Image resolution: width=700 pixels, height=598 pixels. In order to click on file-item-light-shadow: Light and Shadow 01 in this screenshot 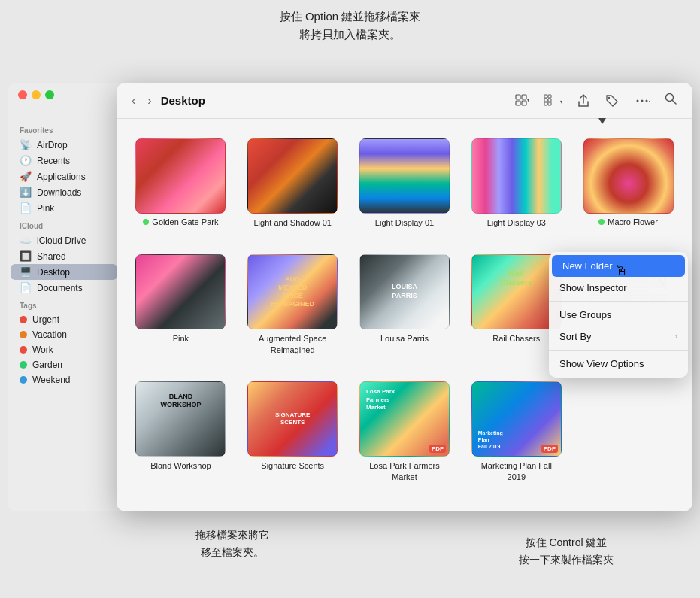, I will do `click(293, 188)`.